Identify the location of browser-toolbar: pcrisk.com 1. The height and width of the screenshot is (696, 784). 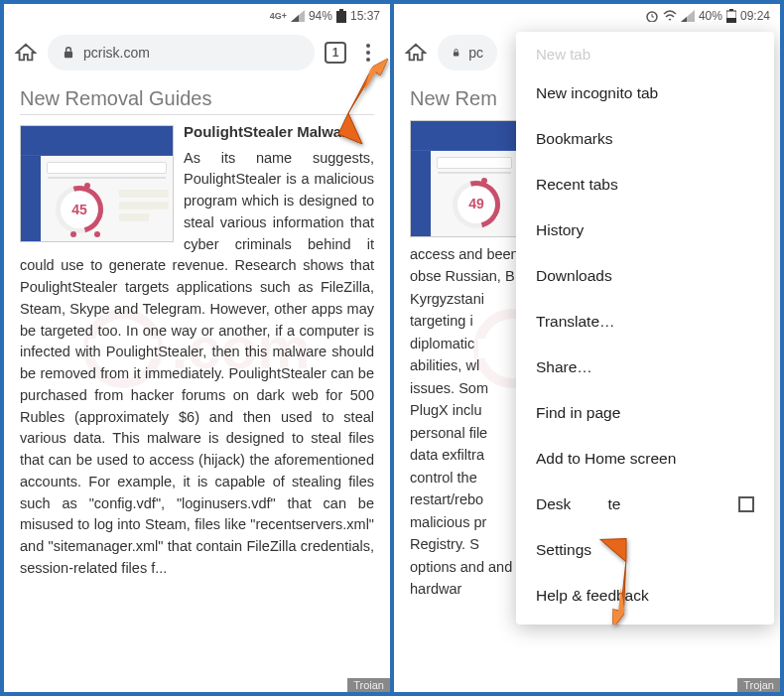
(196, 53).